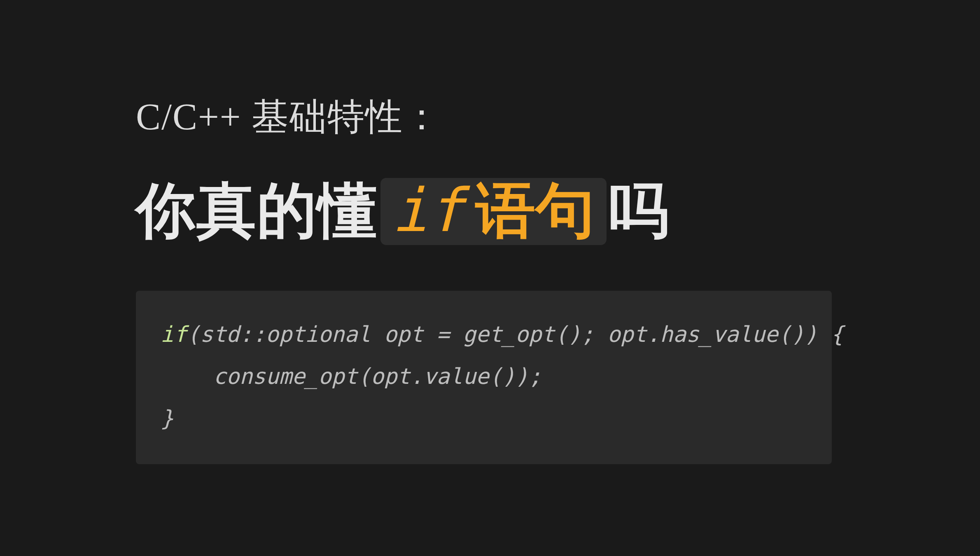  I want to click on code-token: }, so click(167, 418).